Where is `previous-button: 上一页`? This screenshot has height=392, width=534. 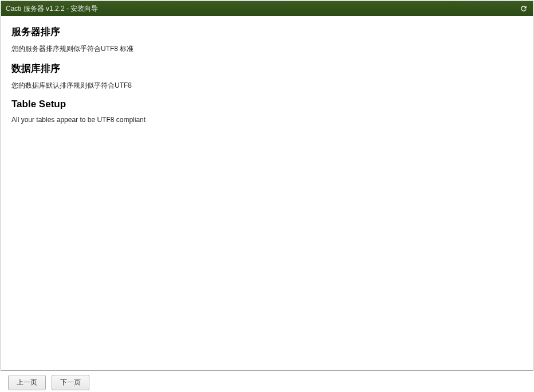 previous-button: 上一页 is located at coordinates (27, 383).